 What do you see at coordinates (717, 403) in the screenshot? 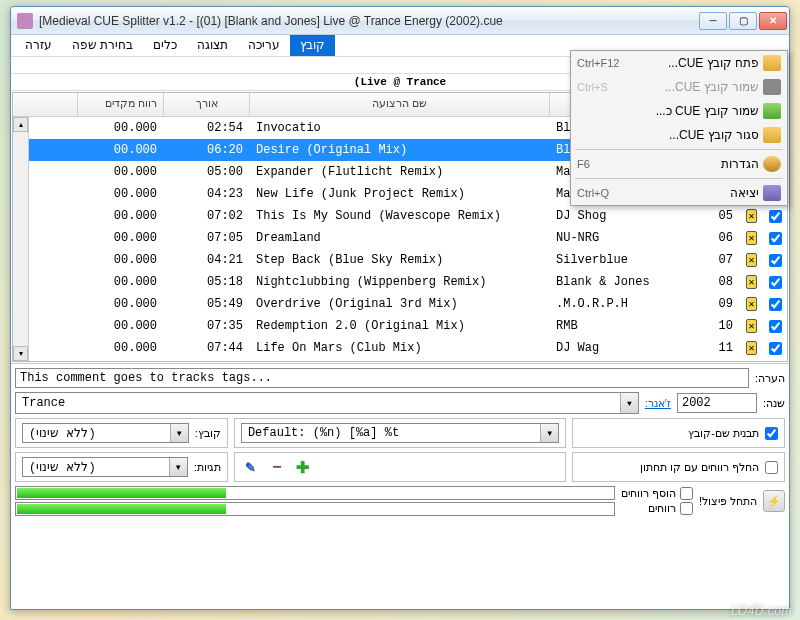
I see `year-input` at bounding box center [717, 403].